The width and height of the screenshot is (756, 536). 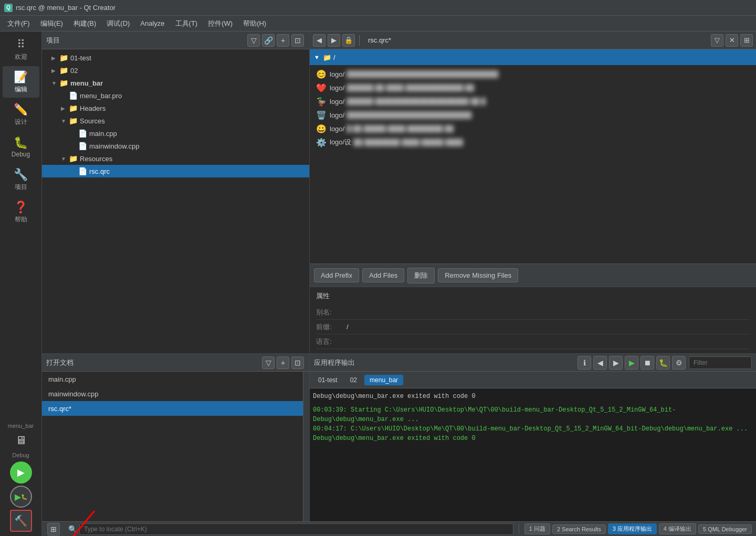 I want to click on tree-resources: ▼ 📁 Resources, so click(x=175, y=159).